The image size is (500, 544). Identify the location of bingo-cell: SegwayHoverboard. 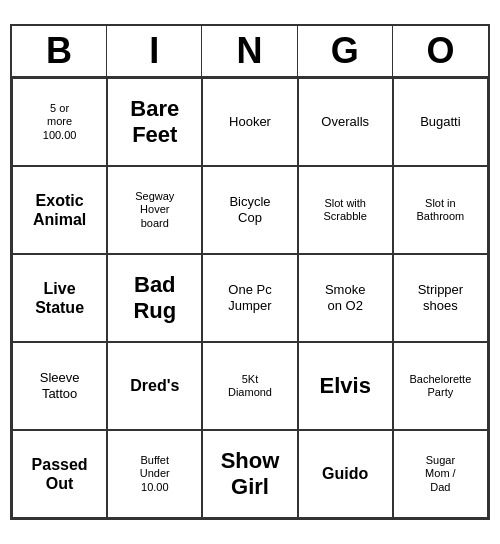
(154, 210).